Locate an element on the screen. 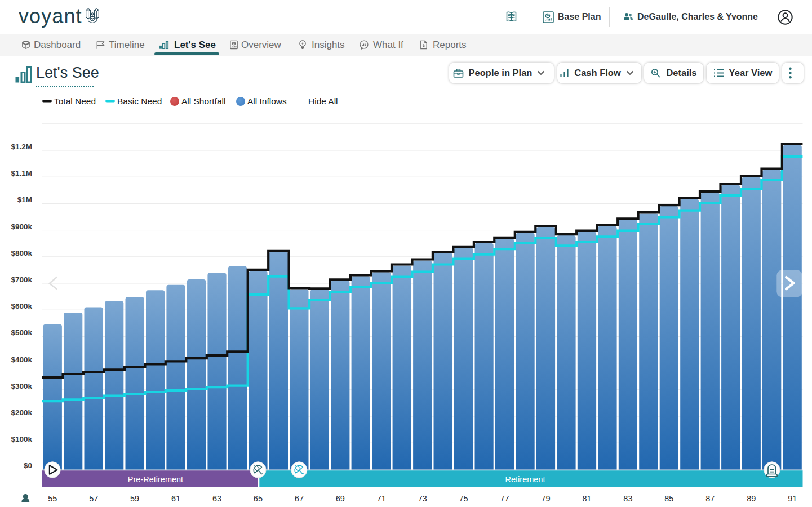 This screenshot has width=812, height=507. svg-text: 71 is located at coordinates (381, 499).